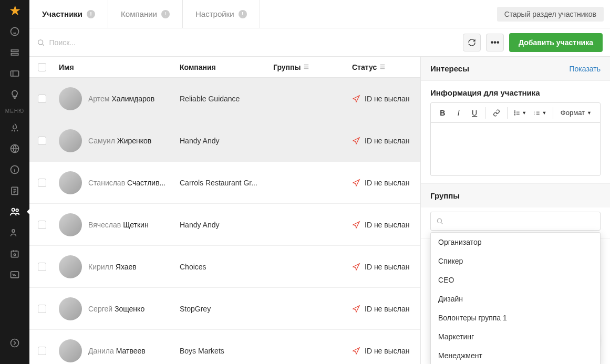 This screenshot has height=364, width=610. What do you see at coordinates (515, 355) in the screenshot?
I see `group-option: Менеджмент` at bounding box center [515, 355].